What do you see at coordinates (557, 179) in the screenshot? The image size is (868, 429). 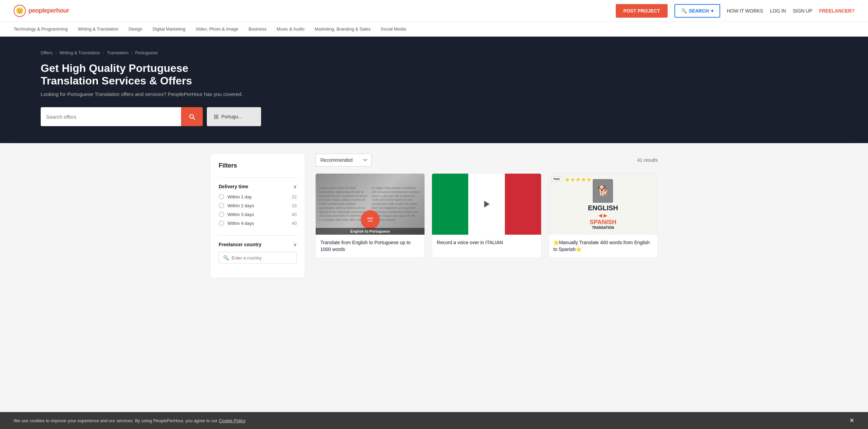 I see `pms-badge: PMS` at bounding box center [557, 179].